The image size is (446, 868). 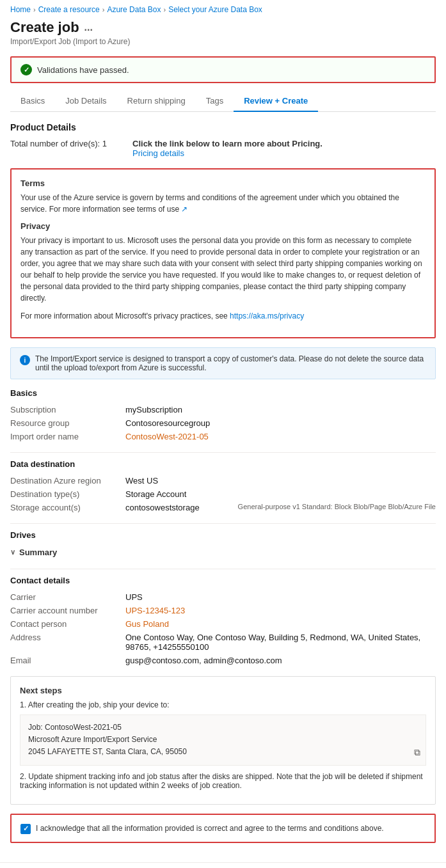 I want to click on carrier-value: UPS, so click(x=280, y=597).